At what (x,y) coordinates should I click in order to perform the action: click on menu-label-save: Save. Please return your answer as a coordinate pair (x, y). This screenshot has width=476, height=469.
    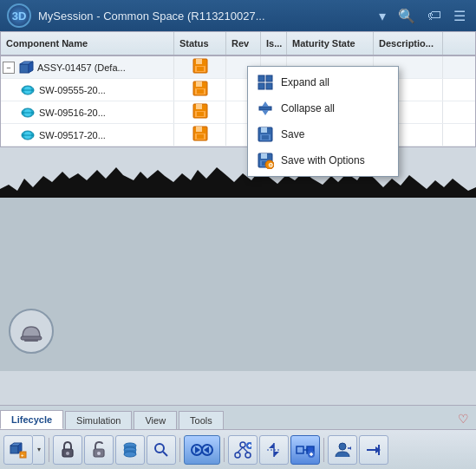
    Looking at the image, I should click on (293, 134).